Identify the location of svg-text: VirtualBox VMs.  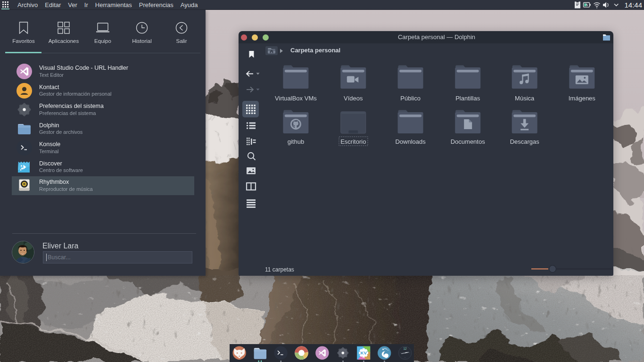
(296, 98).